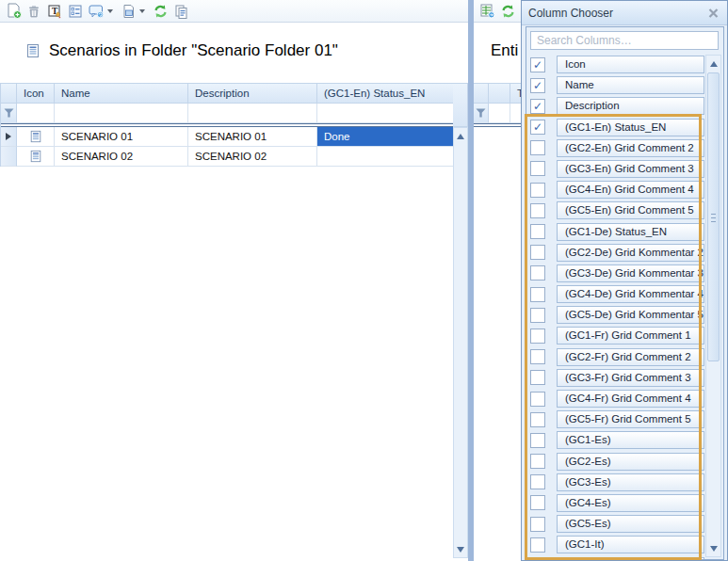 This screenshot has height=561, width=728. I want to click on column-item: (GC1-En) Status_EN, so click(631, 128).